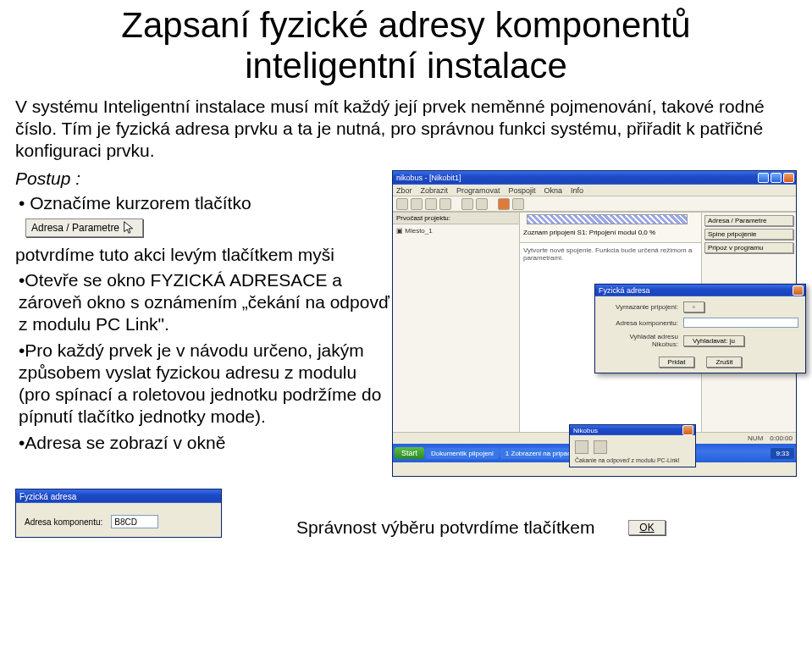 This screenshot has width=812, height=658. What do you see at coordinates (781, 439) in the screenshot?
I see `status-time: 0:00:00` at bounding box center [781, 439].